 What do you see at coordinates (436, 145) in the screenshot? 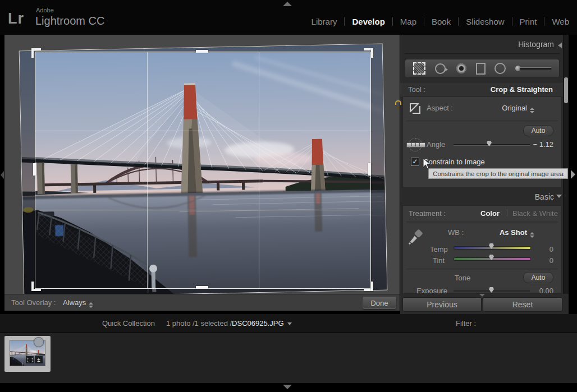
I see `angle-label: Angle` at bounding box center [436, 145].